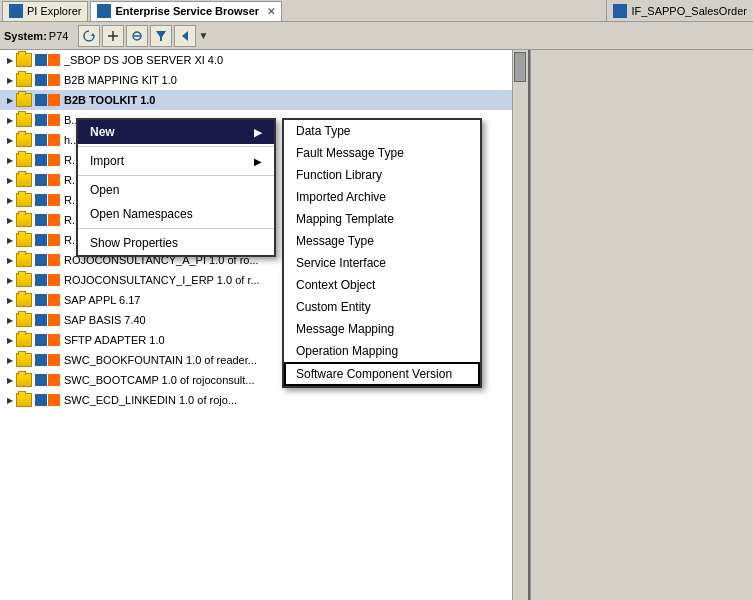 Image resolution: width=753 pixels, height=600 pixels. Describe the element at coordinates (54, 320) in the screenshot. I see `swc-icon-13b` at that location.